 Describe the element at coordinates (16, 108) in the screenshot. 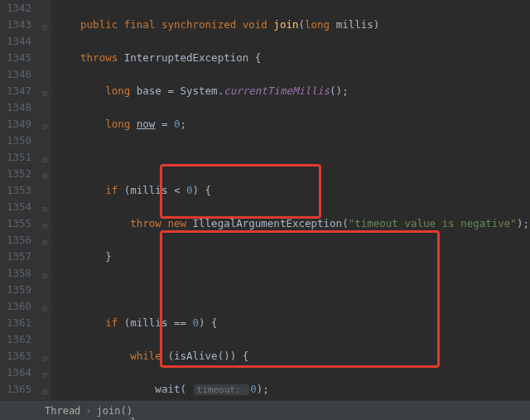

I see `line-number: 1348` at that location.